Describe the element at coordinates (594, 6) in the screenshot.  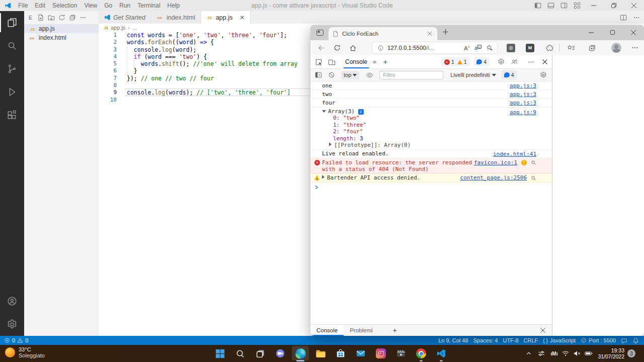
I see `window-minimize-button` at that location.